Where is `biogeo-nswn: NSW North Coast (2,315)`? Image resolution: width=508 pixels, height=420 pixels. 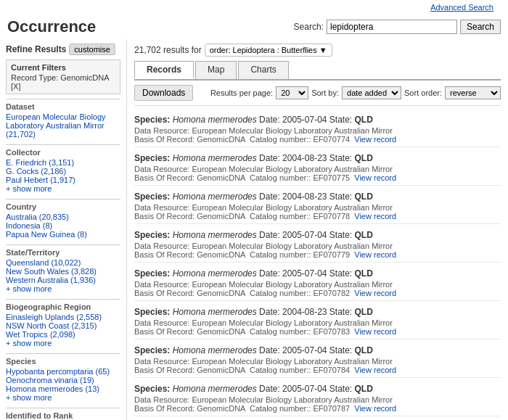 biogeo-nswn: NSW North Coast (2,315) is located at coordinates (51, 326).